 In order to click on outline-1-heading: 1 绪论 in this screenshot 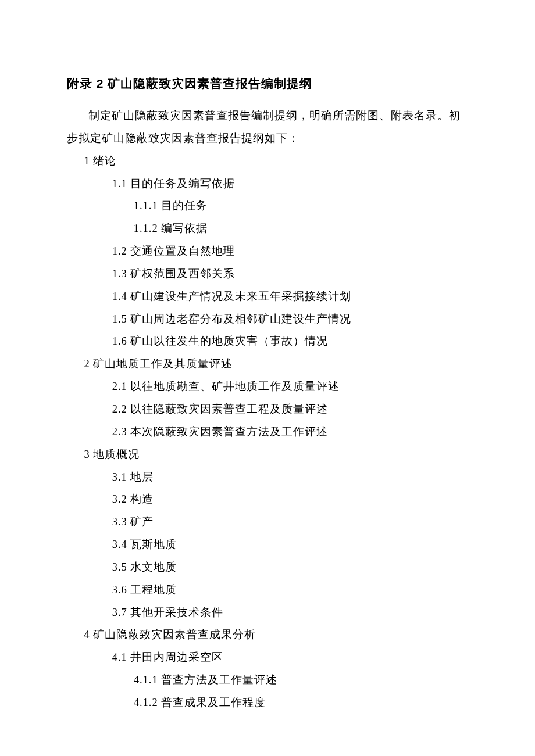, I will do `click(268, 162)`.